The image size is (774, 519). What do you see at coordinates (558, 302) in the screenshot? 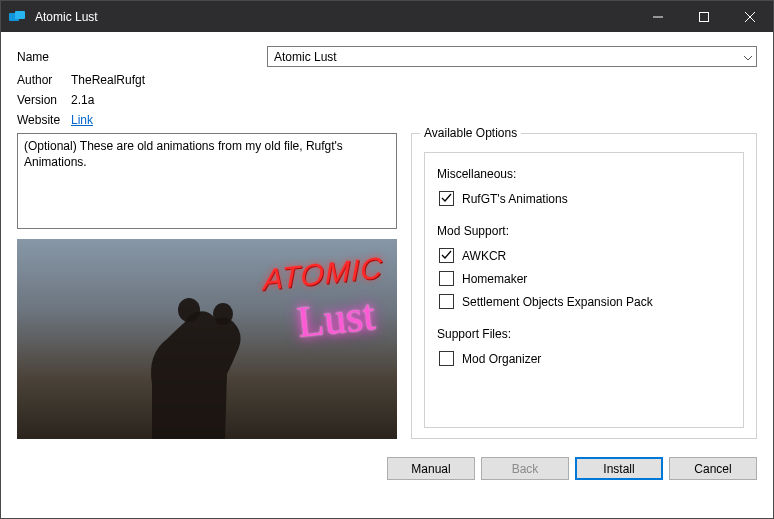
I see `option-label: Settlement Objects Expansion Pack` at bounding box center [558, 302].